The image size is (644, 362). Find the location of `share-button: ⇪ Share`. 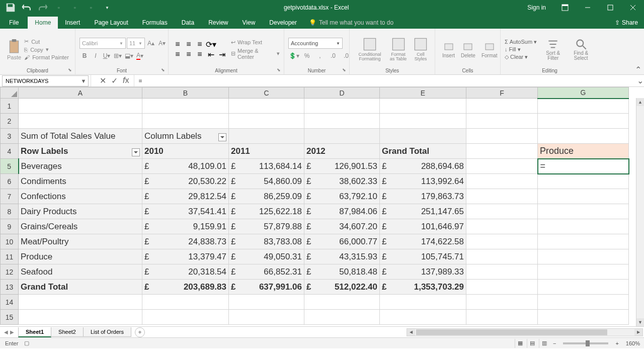

share-button: ⇪ Share is located at coordinates (626, 23).